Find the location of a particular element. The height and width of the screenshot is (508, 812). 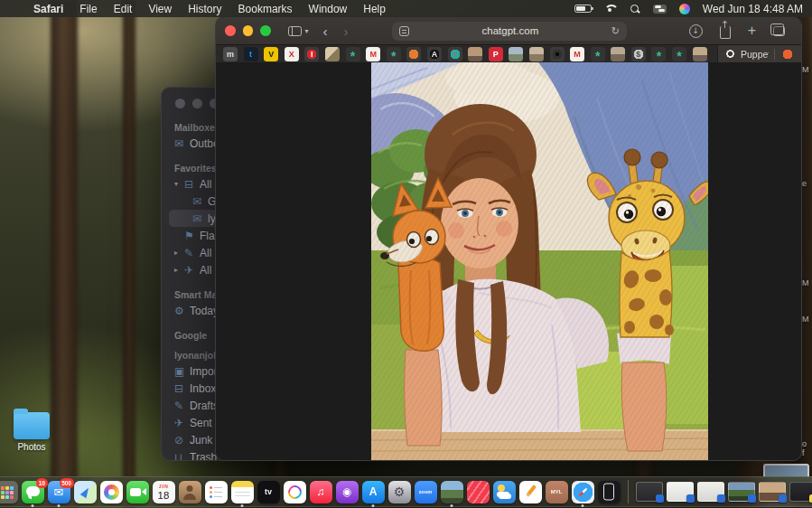

share-button is located at coordinates (725, 33).